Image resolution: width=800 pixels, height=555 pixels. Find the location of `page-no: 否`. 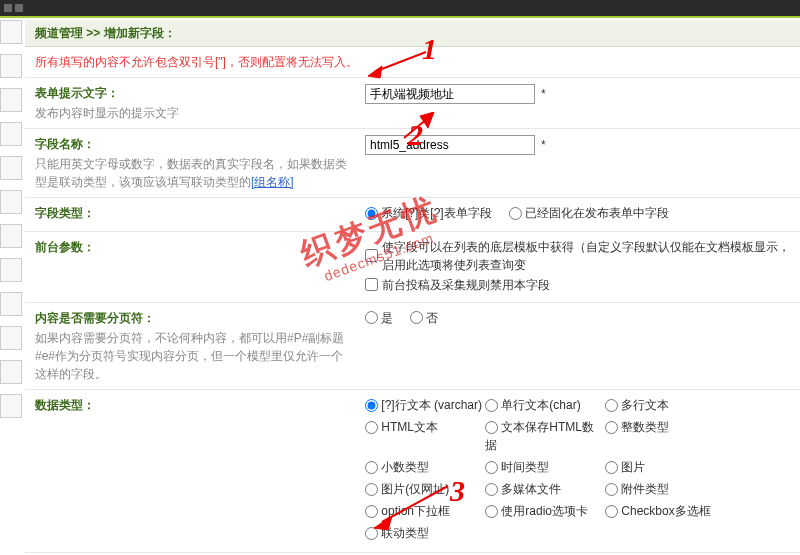

page-no: 否 is located at coordinates (424, 318).